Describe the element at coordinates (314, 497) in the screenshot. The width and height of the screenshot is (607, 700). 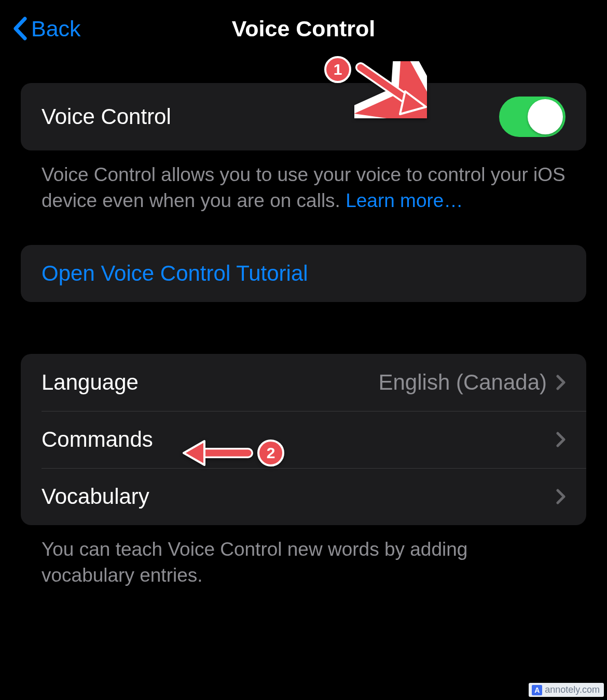
I see `vocabulary-row: Vocabulary` at that location.